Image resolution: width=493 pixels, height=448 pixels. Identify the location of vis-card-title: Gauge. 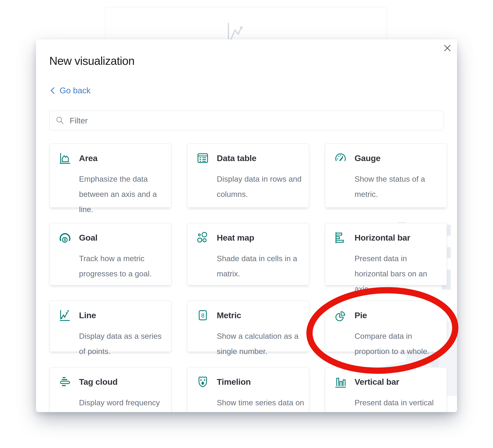
(368, 158).